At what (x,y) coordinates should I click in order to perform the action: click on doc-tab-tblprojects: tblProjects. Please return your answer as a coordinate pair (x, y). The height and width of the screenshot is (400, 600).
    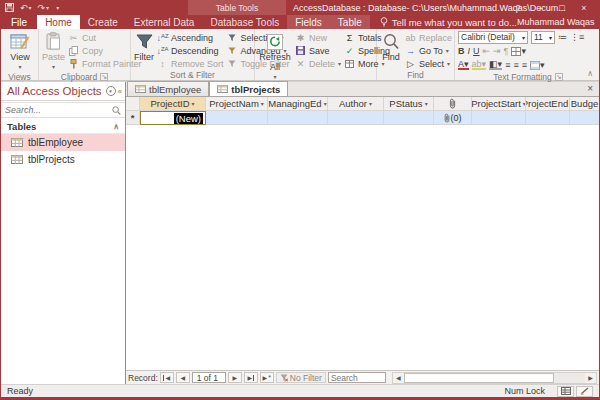
    Looking at the image, I should click on (248, 88).